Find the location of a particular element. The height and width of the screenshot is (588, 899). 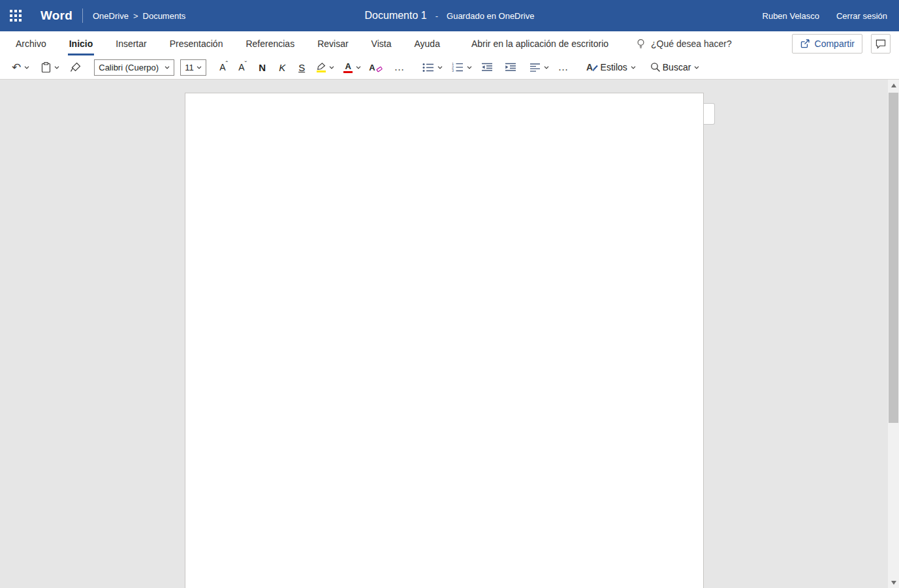

lightbulb-icon is located at coordinates (641, 44).